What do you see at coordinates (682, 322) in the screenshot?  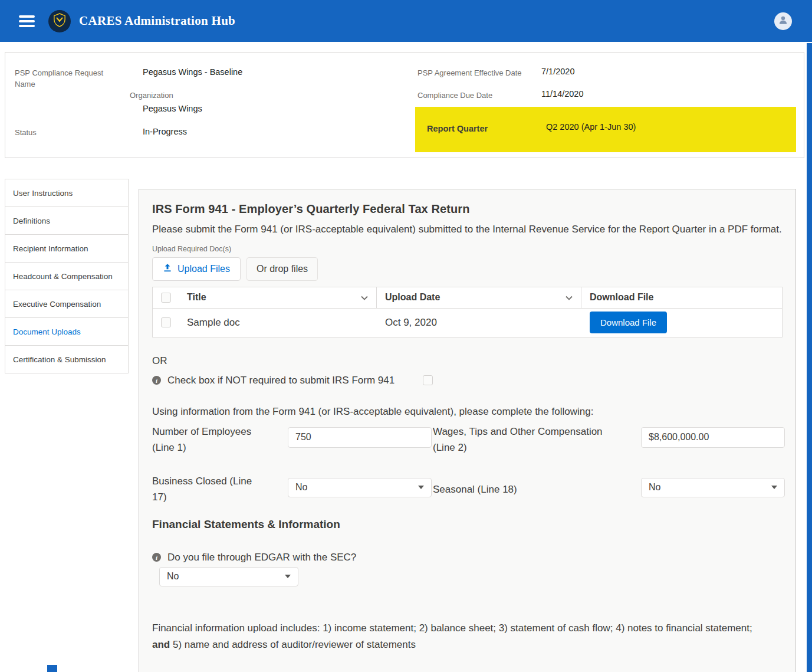 I see `download-file-cell: Download File` at bounding box center [682, 322].